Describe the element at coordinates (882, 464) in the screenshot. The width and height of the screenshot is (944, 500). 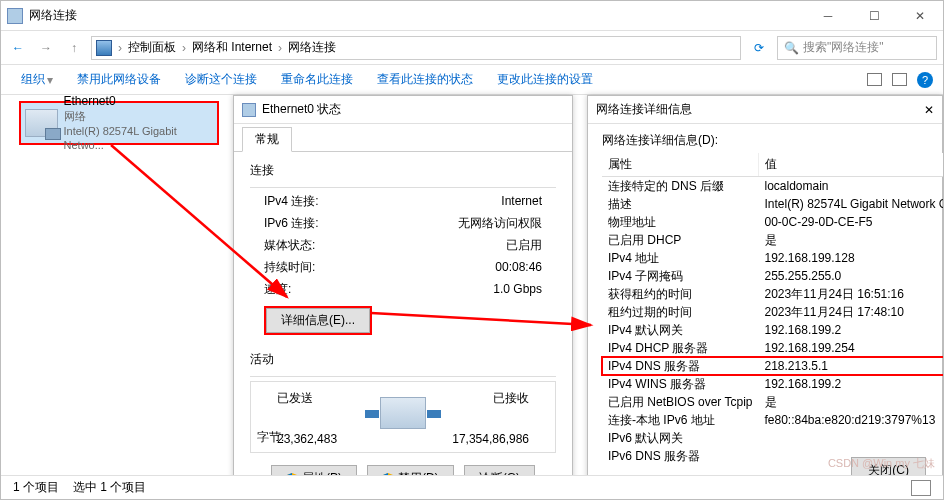
I see `watermark: CSDN @Win my 七妹` at that location.